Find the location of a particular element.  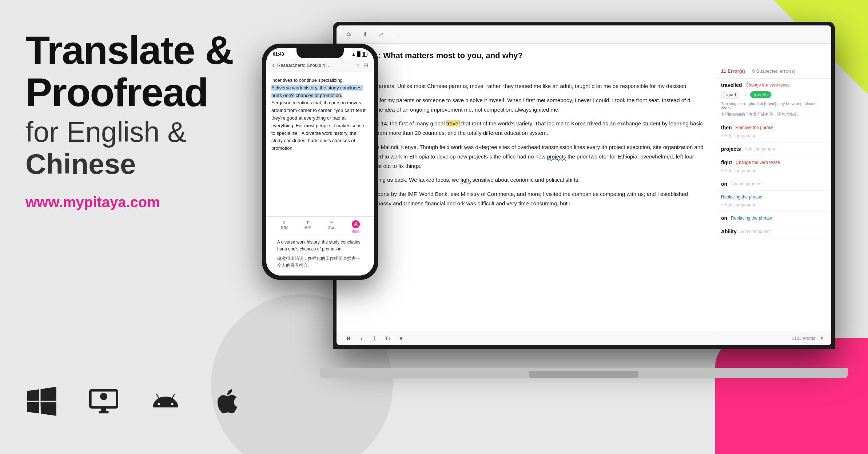

travel-highlight: travel is located at coordinates (453, 124).